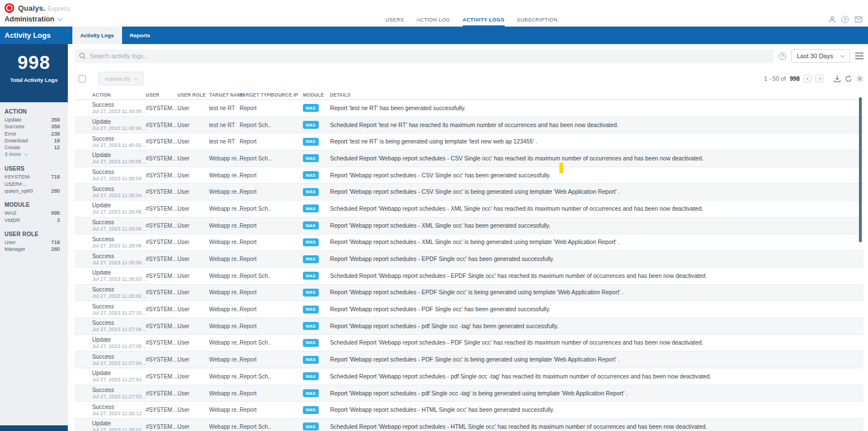 The height and width of the screenshot is (431, 868). What do you see at coordinates (429, 56) in the screenshot?
I see `search-input` at bounding box center [429, 56].